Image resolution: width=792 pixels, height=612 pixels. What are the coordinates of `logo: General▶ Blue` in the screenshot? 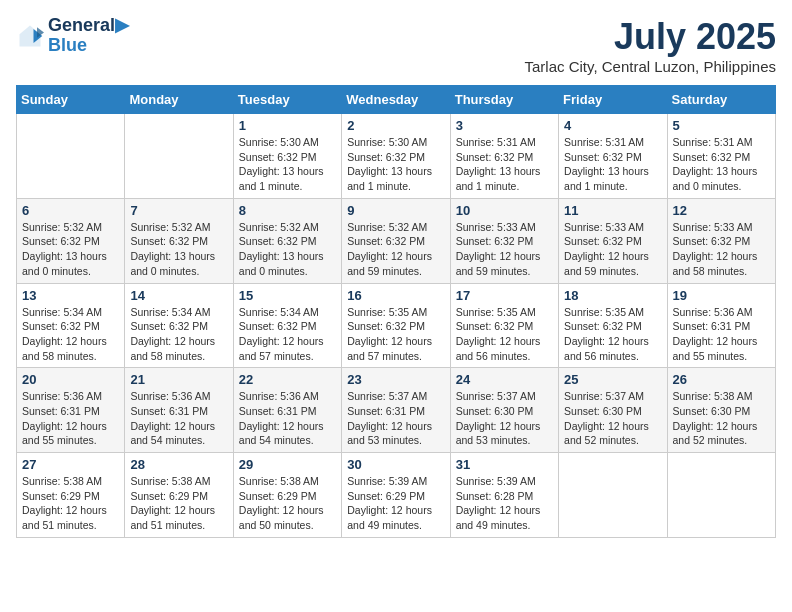 It's located at (72, 36).